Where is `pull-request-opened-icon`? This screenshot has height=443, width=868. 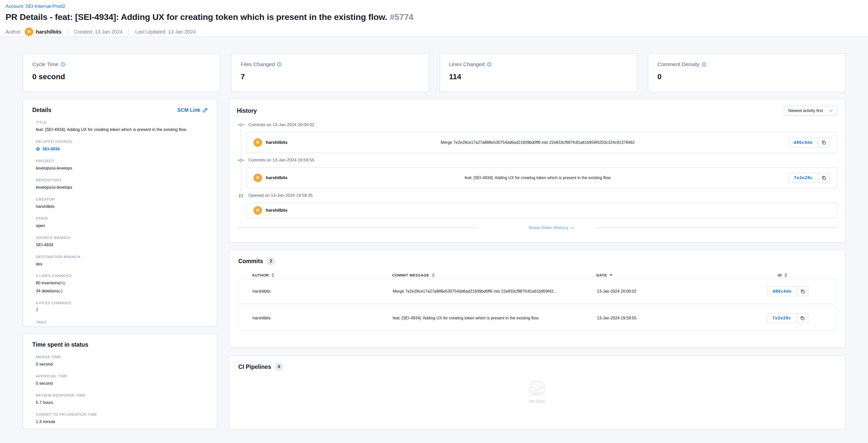
pull-request-opened-icon is located at coordinates (241, 196).